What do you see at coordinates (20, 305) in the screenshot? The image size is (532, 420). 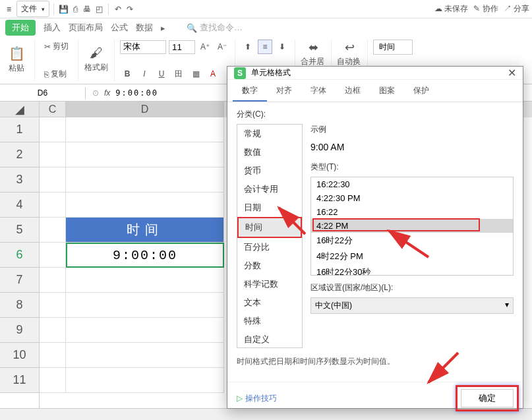 I see `row-header: 8` at bounding box center [20, 305].